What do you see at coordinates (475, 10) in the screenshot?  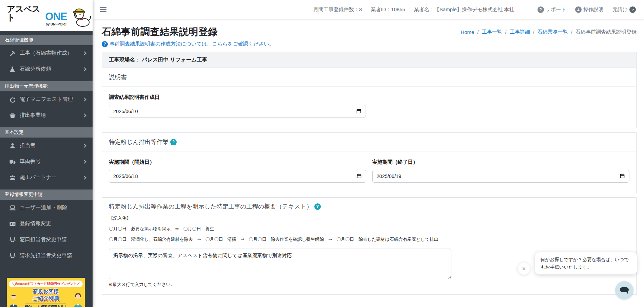 I see `topbar-right: 月間工事登録件数：3 業者ID：10855 業者名：【Sample】操作デモ株式…` at bounding box center [475, 10].